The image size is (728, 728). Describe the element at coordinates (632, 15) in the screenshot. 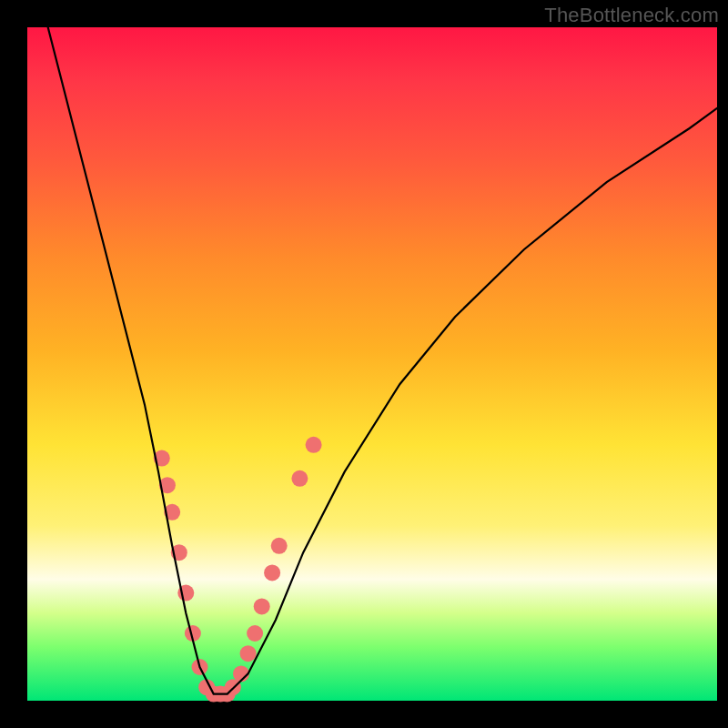

I see `watermark-text: TheBottleneck.com` at that location.